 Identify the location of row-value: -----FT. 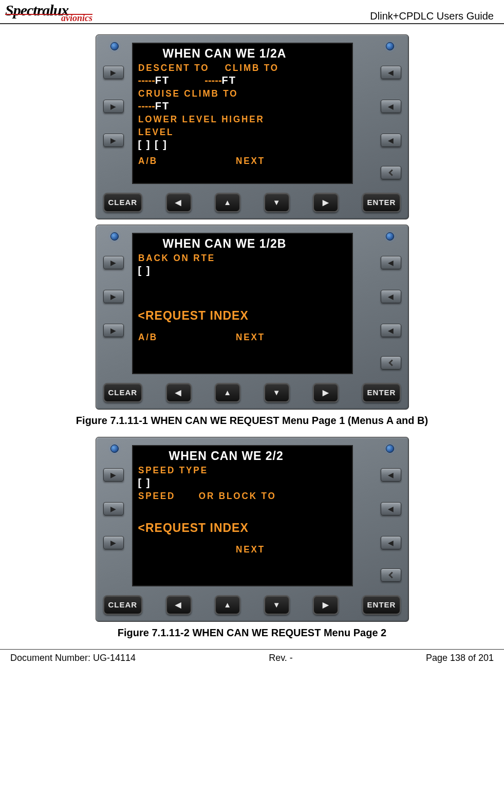
(242, 106).